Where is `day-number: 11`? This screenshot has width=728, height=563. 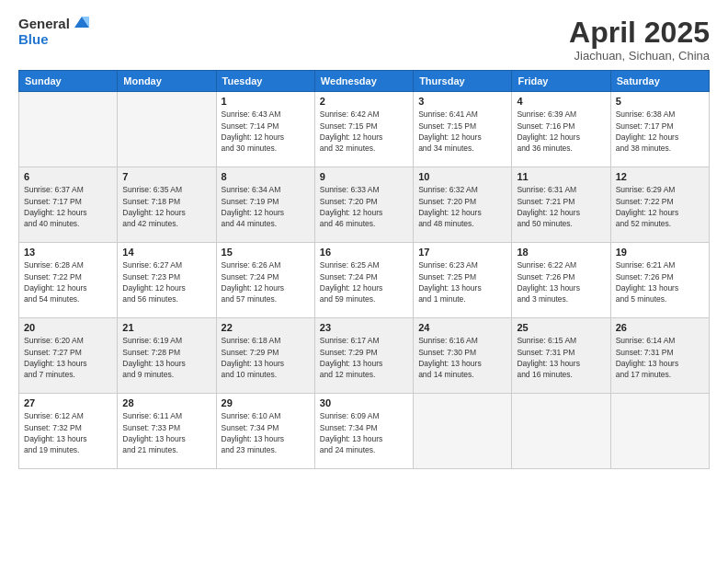
day-number: 11 is located at coordinates (561, 177).